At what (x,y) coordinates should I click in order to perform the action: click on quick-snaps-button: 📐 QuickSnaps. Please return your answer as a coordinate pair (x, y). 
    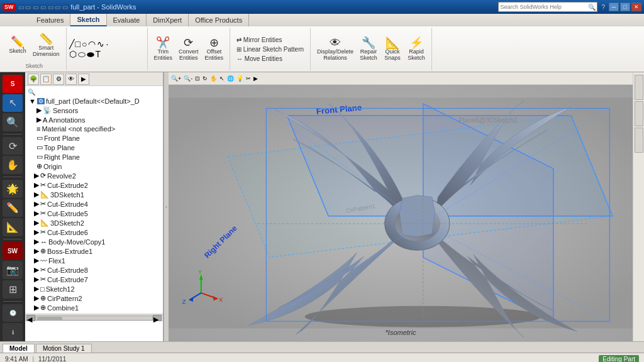
    Looking at the image, I should click on (392, 49).